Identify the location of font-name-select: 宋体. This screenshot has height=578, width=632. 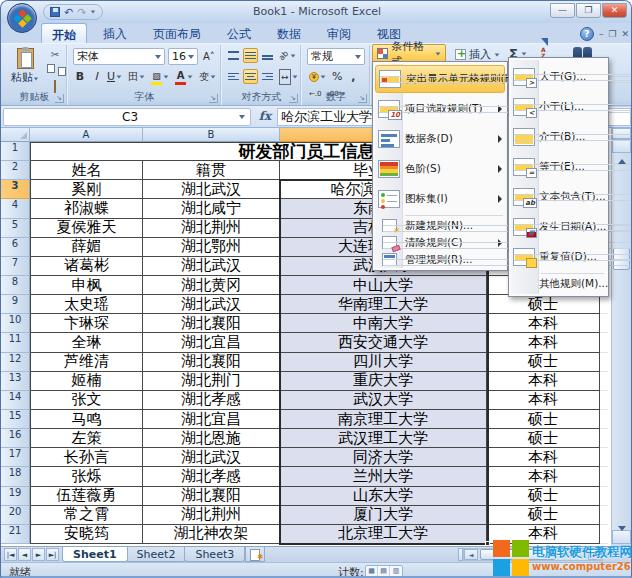
(119, 56).